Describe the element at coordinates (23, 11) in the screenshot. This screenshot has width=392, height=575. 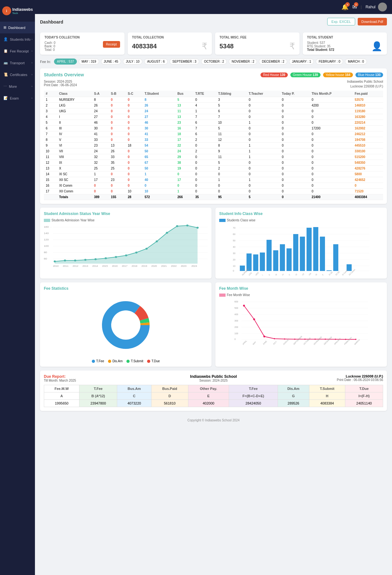
I see `logo-text: IndiaswebsTech` at that location.